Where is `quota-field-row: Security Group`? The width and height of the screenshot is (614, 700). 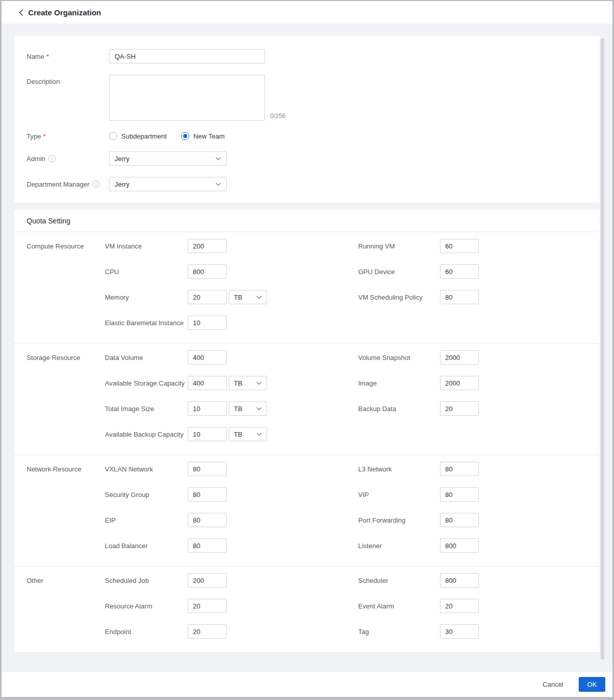
quota-field-row: Security Group is located at coordinates (231, 494).